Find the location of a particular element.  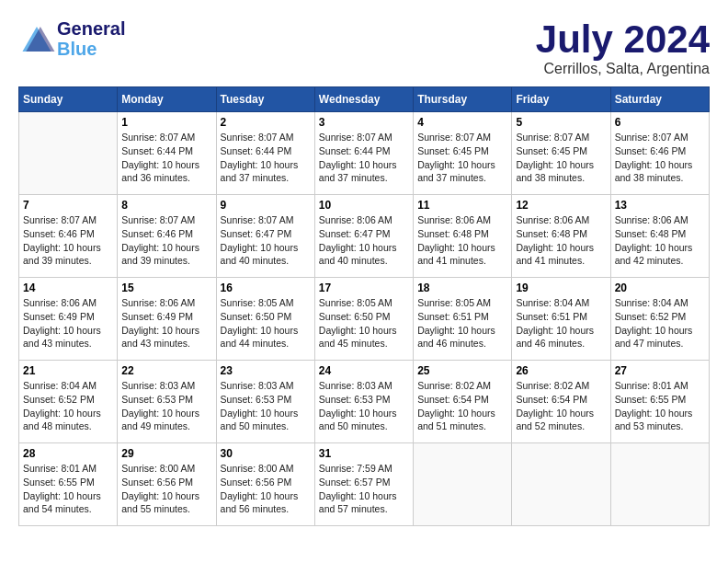

month-title: July 2024 is located at coordinates (623, 40).